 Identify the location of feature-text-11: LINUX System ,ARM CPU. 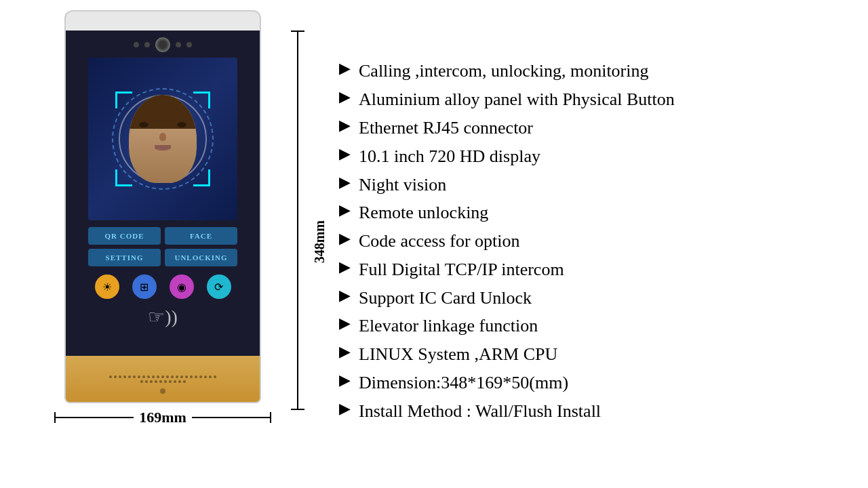
(458, 354).